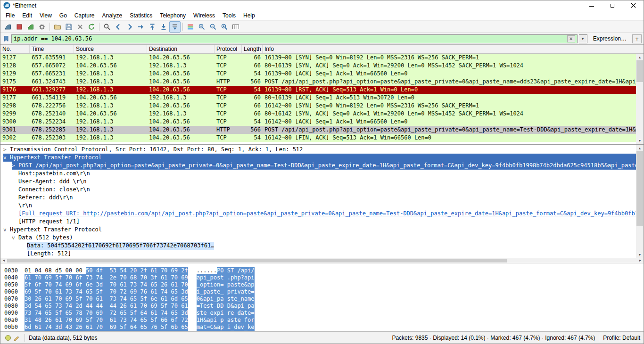  Describe the element at coordinates (6, 39) in the screenshot. I see `filter-bookmark-button` at that location.